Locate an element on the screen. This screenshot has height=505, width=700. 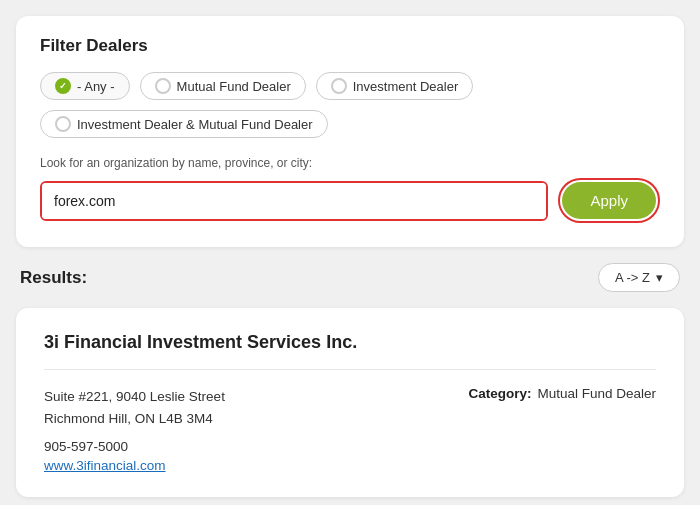
radio-option-both: Investment Dealer & Mutual Fund Dealer is located at coordinates (184, 124).